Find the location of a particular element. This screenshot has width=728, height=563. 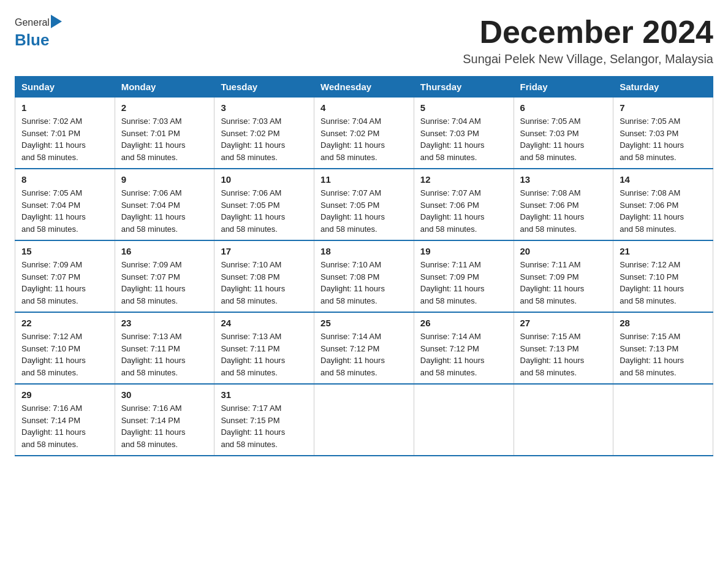

calendar-cell: 18 Sunrise: 7:10 AM Sunset: 7:08 PM Dayl… is located at coordinates (364, 276).